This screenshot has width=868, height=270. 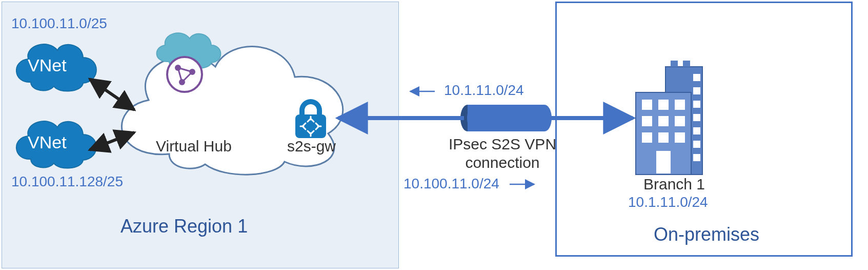 I want to click on tunnel-label-line2: connection, so click(x=502, y=163).